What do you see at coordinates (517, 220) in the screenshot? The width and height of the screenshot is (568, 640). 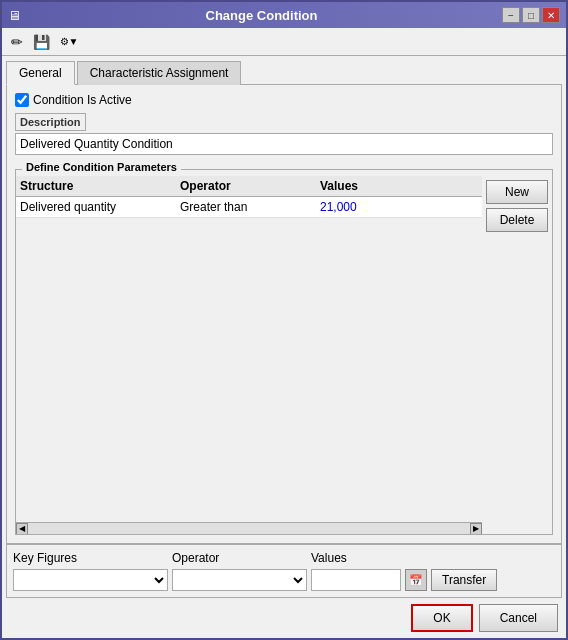 I see `delete-button: Delete` at bounding box center [517, 220].